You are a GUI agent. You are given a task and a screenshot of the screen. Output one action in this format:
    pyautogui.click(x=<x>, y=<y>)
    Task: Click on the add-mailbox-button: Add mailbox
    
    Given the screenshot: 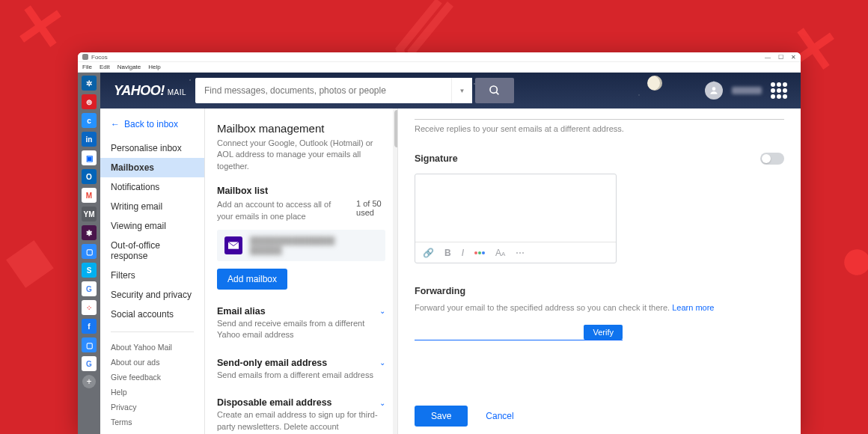 What is the action you would take?
    pyautogui.click(x=252, y=279)
    